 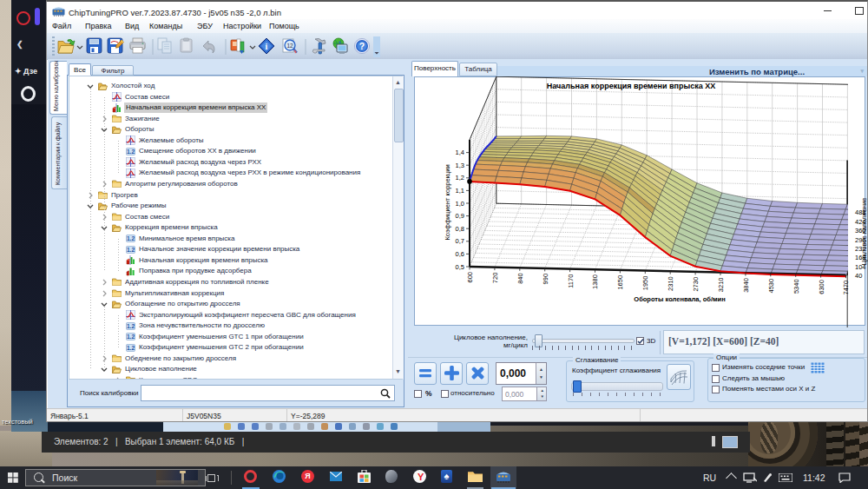 I want to click on svg-text: Обороты коленвала, об/мин, so click(x=679, y=299).